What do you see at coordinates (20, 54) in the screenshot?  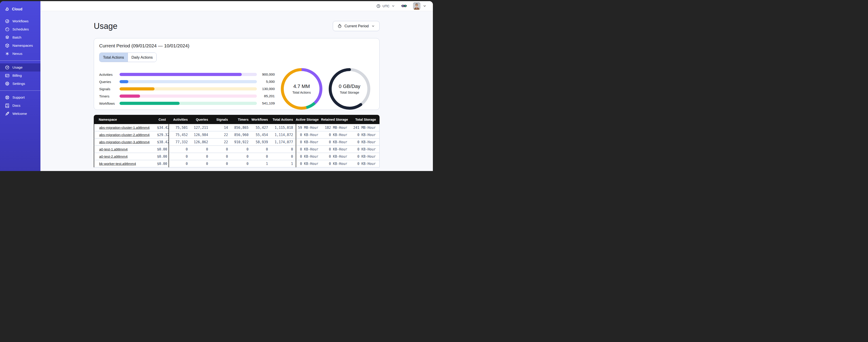 I see `sidebar-item-nexus: Nexus` at bounding box center [20, 54].